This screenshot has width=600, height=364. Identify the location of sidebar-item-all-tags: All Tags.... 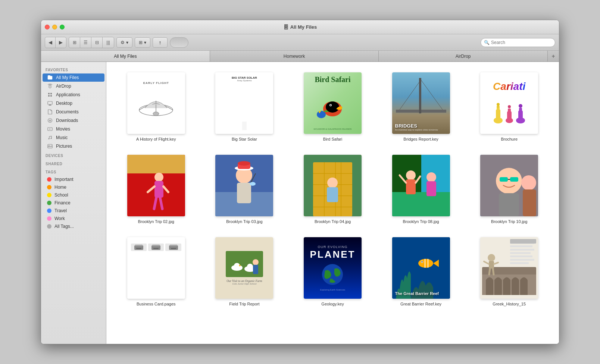
(74, 226).